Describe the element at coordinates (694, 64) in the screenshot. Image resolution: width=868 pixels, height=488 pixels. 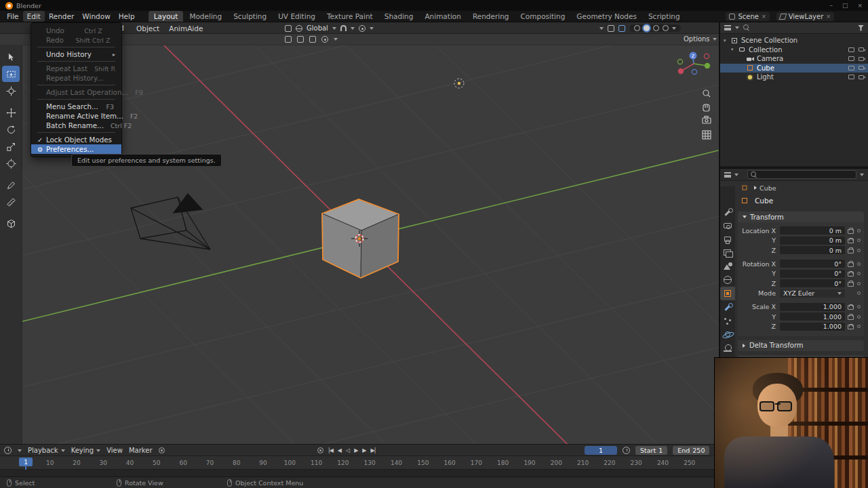
I see `navigation-gizmo: Z` at that location.